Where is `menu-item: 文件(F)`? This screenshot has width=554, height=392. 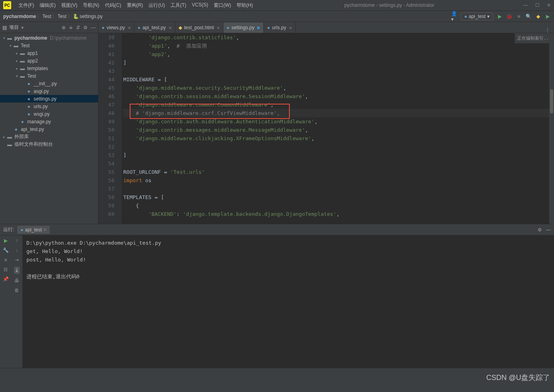 menu-item: 文件(F) is located at coordinates (26, 6).